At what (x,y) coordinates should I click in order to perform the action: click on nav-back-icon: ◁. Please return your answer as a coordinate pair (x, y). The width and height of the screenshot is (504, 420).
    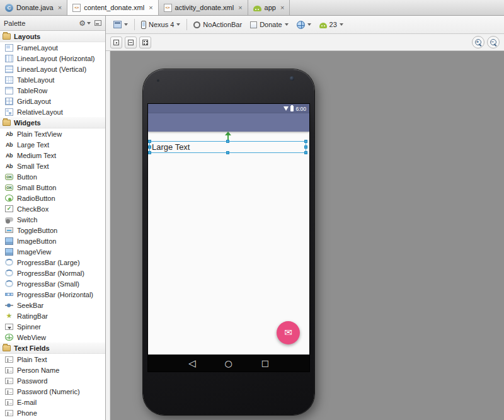
    Looking at the image, I should click on (192, 363).